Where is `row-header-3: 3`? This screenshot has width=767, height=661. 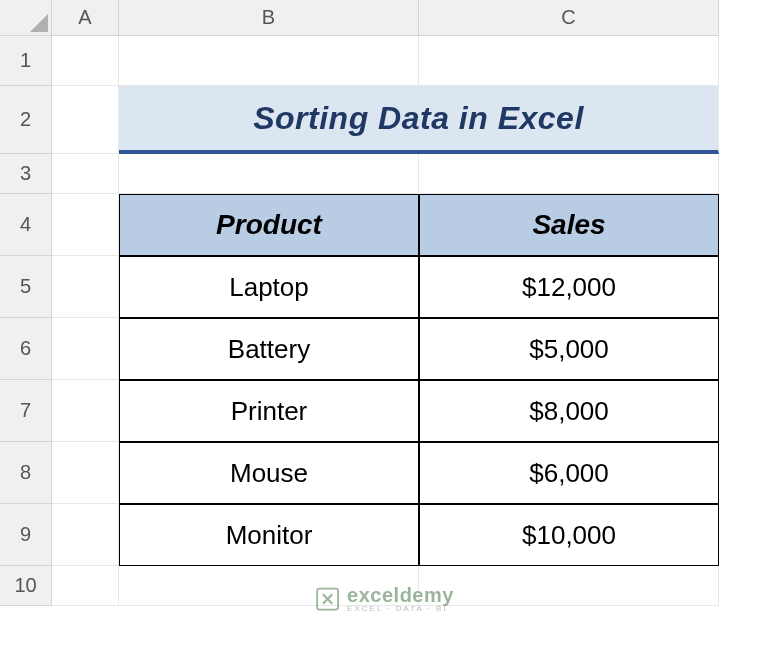
row-header-3: 3 is located at coordinates (26, 174).